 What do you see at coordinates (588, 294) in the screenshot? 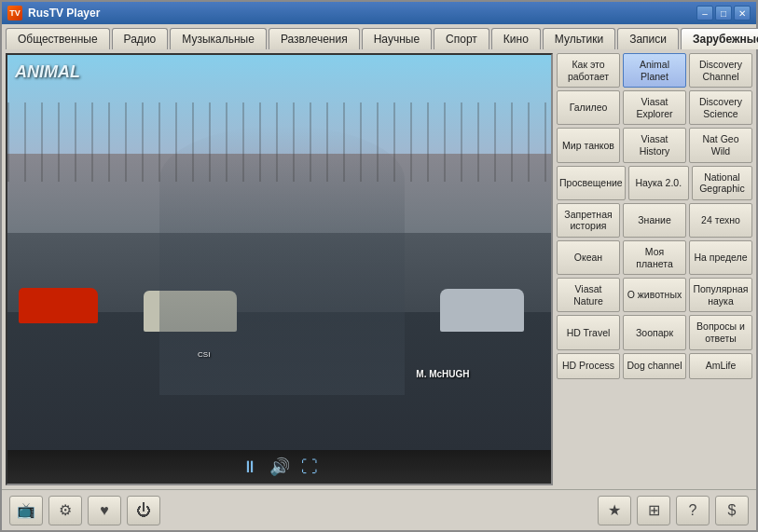
I see `ch-viasat-nature: Viasat Nature` at bounding box center [588, 294].